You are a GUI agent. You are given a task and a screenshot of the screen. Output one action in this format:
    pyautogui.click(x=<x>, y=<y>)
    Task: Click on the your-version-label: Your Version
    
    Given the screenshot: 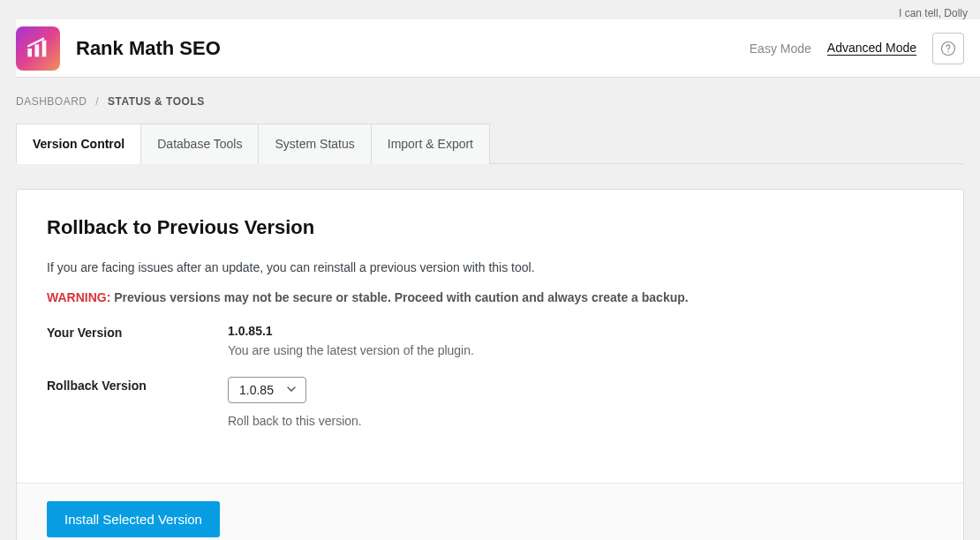 What is the action you would take?
    pyautogui.click(x=138, y=332)
    